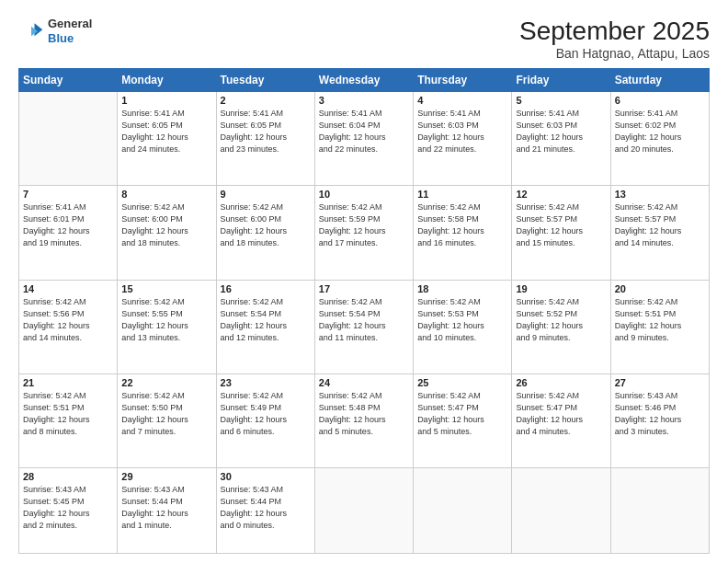 This screenshot has width=728, height=563. I want to click on day-number: 9, so click(266, 194).